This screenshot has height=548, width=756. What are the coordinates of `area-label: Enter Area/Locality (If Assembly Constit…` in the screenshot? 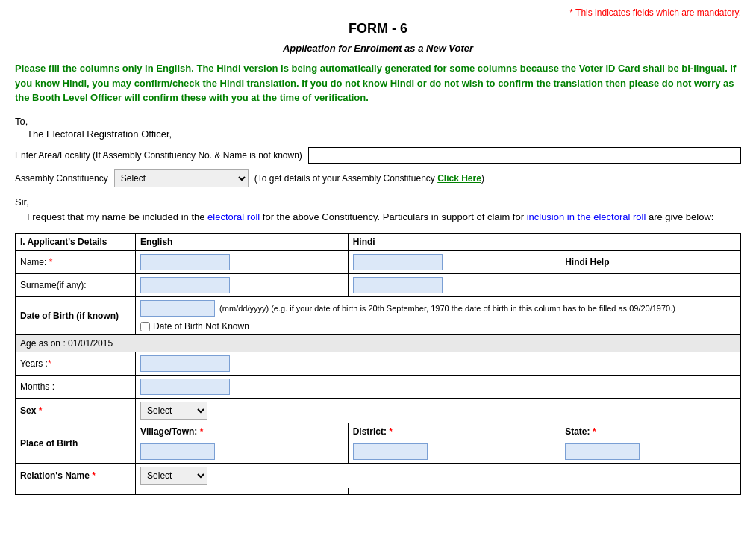 It's located at (158, 155).